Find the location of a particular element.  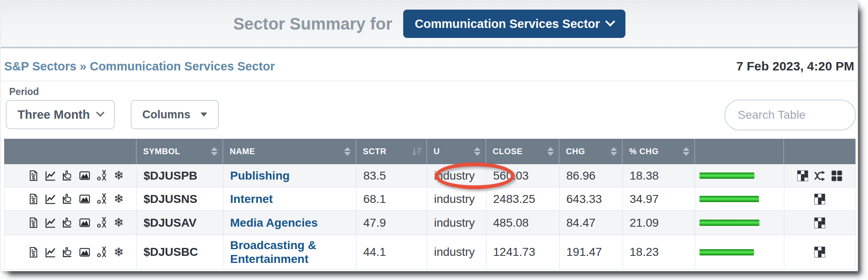

header-sctr: SCTR is located at coordinates (392, 152).